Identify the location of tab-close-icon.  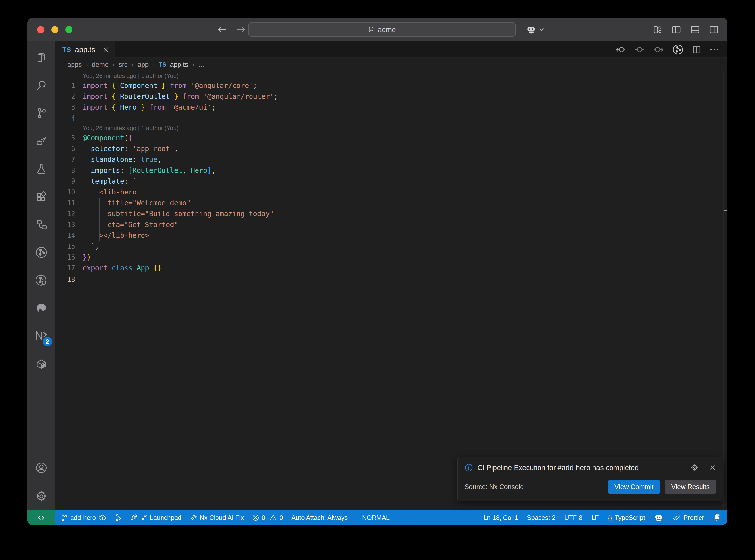
(106, 49).